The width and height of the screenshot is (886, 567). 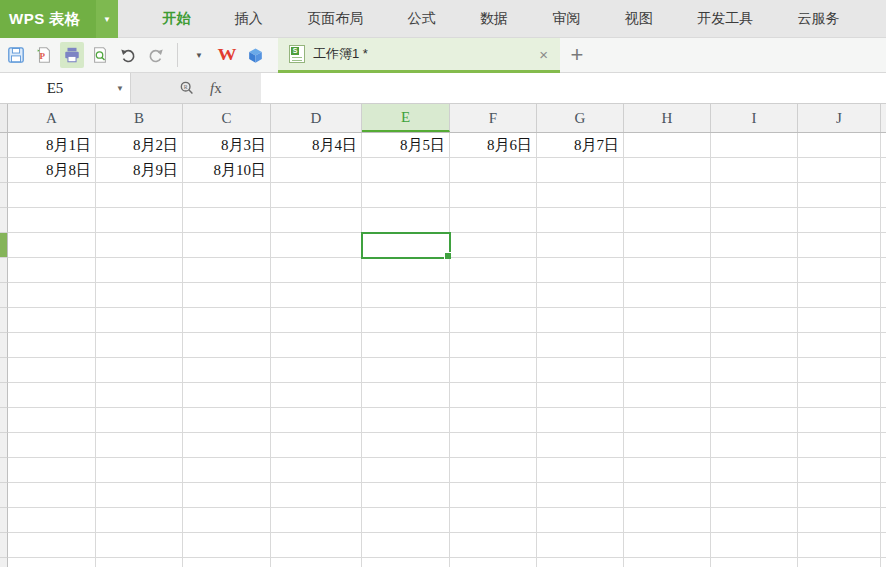 I want to click on cell-E2, so click(x=406, y=170).